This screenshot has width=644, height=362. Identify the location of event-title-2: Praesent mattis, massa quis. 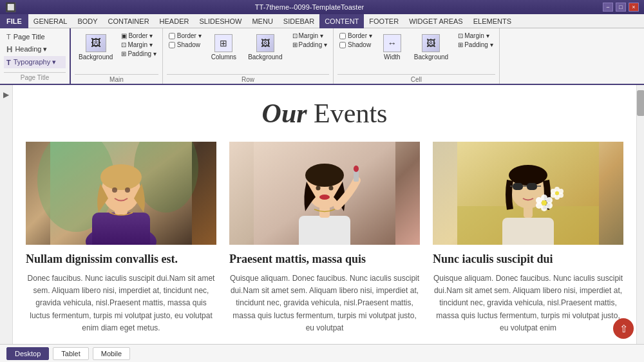
(325, 259).